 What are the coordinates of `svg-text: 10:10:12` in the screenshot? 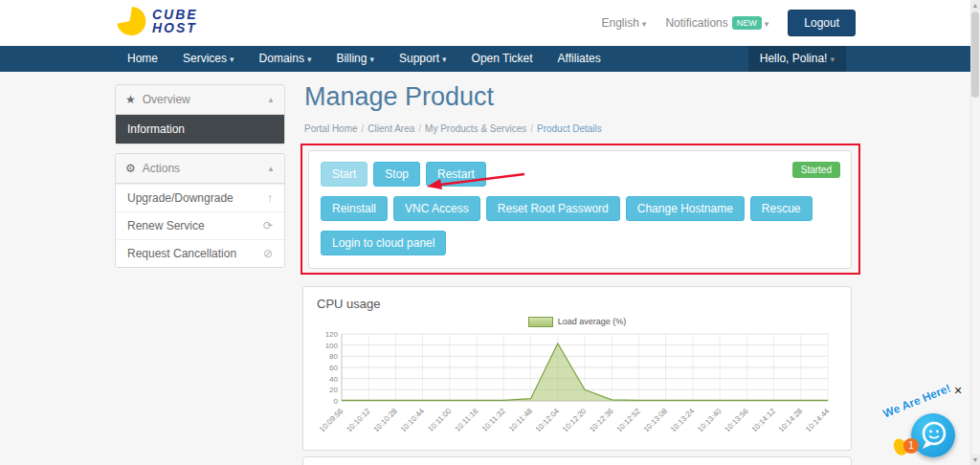 It's located at (358, 421).